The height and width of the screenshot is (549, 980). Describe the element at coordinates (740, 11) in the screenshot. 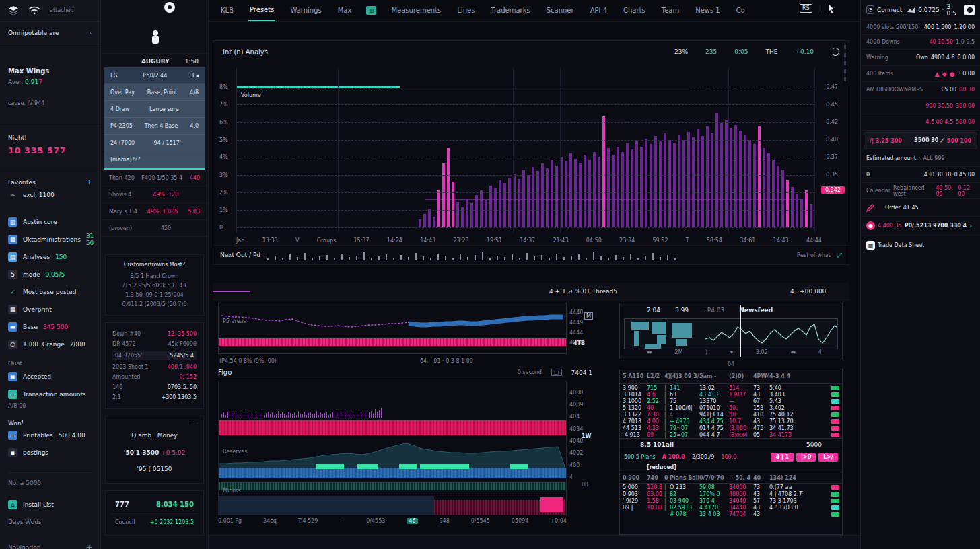

I see `nav-item-co: Co` at that location.